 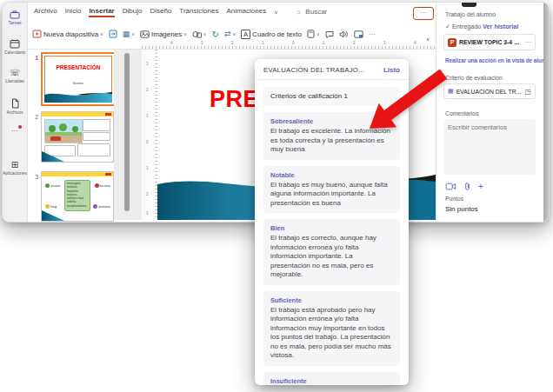 What do you see at coordinates (271, 35) in the screenshot?
I see `textbox-button: A Cuadro de texto` at bounding box center [271, 35].